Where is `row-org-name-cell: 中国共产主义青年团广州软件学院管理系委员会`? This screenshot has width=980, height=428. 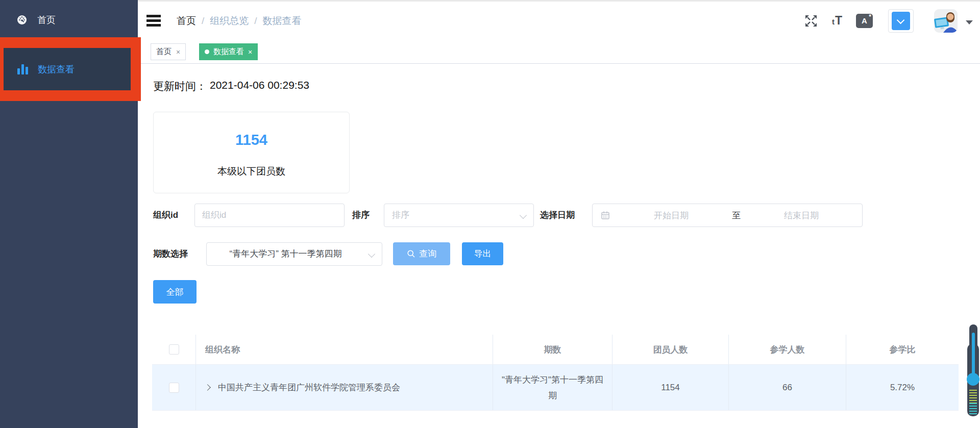
row-org-name-cell: 中国共产主义青年团广州软件学院管理系委员会 is located at coordinates (345, 388).